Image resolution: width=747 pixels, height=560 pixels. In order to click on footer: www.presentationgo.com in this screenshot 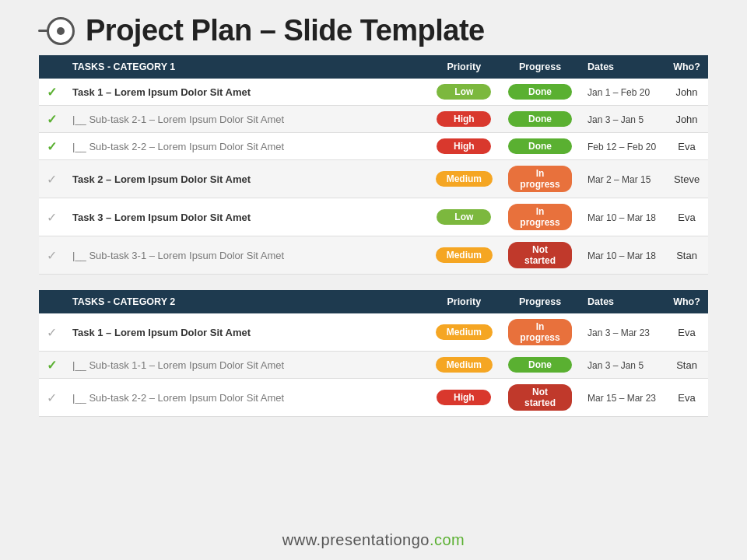, I will do `click(374, 540)`.